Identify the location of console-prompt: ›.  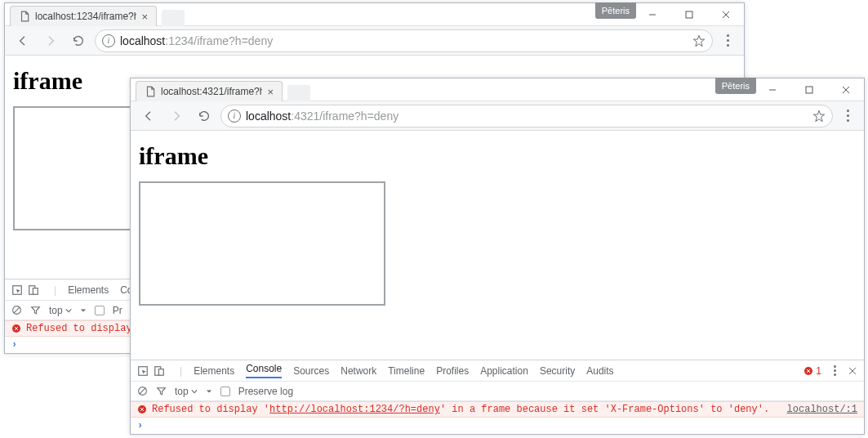
(497, 426).